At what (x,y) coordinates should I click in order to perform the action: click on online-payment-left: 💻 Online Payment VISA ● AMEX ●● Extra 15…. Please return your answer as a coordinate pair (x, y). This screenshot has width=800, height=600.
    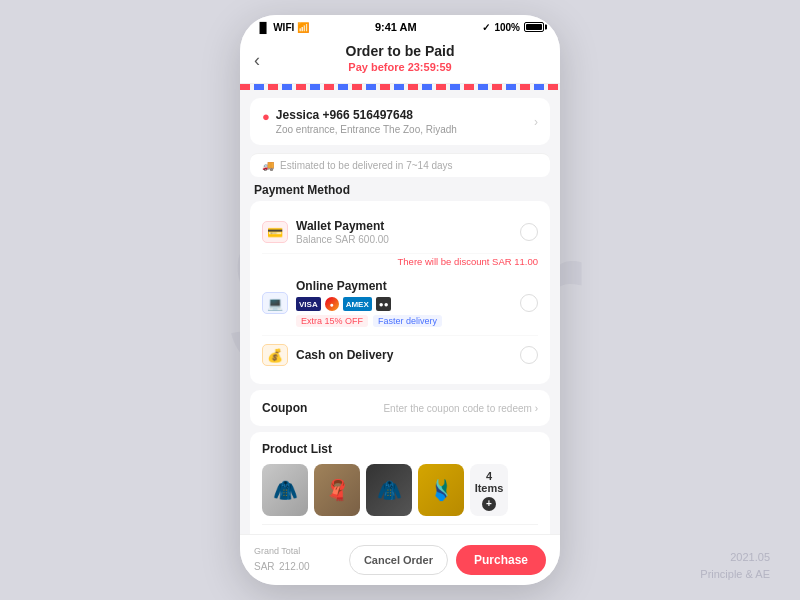
    Looking at the image, I should click on (352, 303).